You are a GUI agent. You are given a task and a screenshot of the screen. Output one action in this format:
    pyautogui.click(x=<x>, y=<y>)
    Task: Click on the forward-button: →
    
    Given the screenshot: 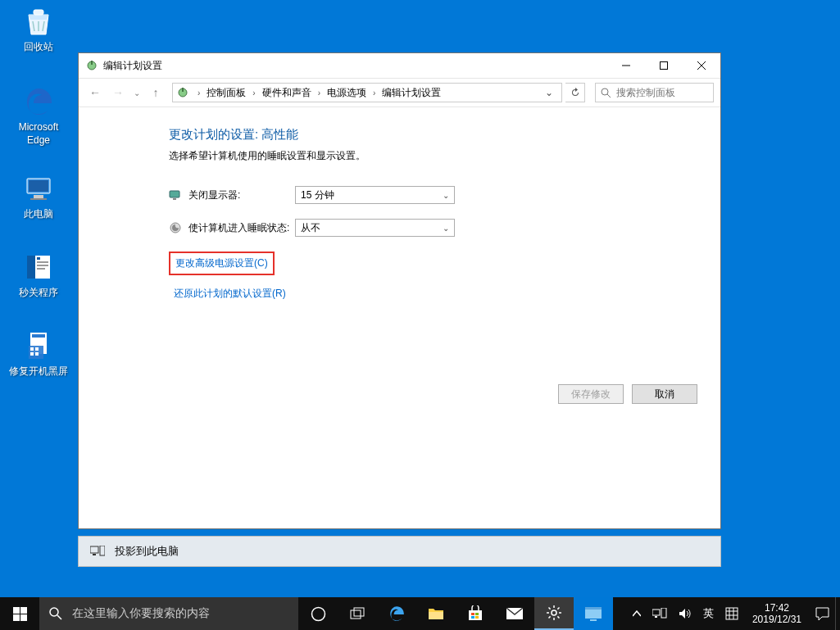 What is the action you would take?
    pyautogui.click(x=118, y=93)
    